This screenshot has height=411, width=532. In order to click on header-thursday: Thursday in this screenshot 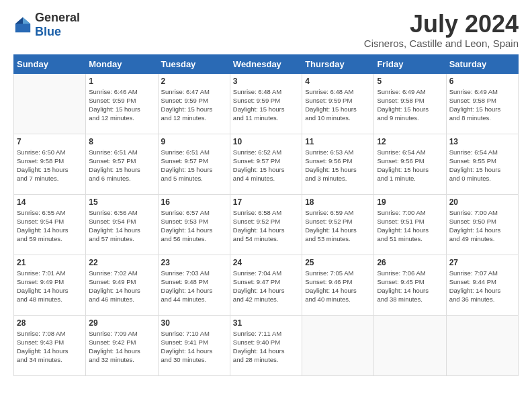, I will do `click(339, 64)`.